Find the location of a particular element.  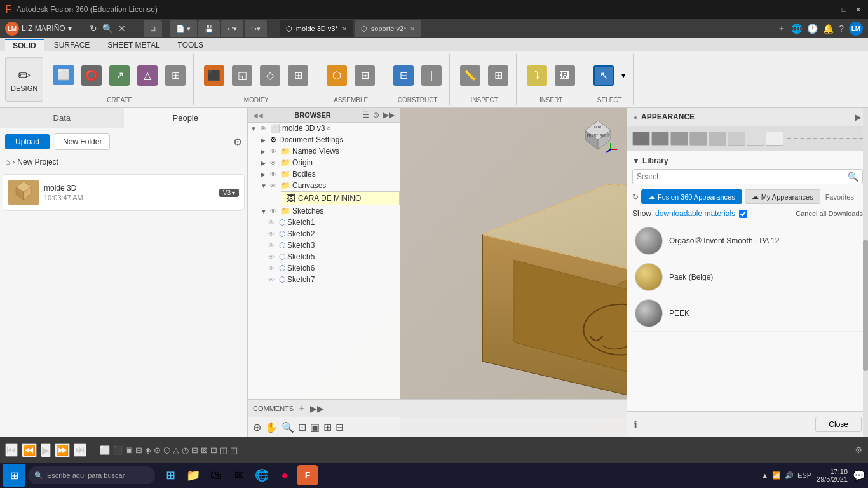

search-icon: 🔍 is located at coordinates (108, 29).